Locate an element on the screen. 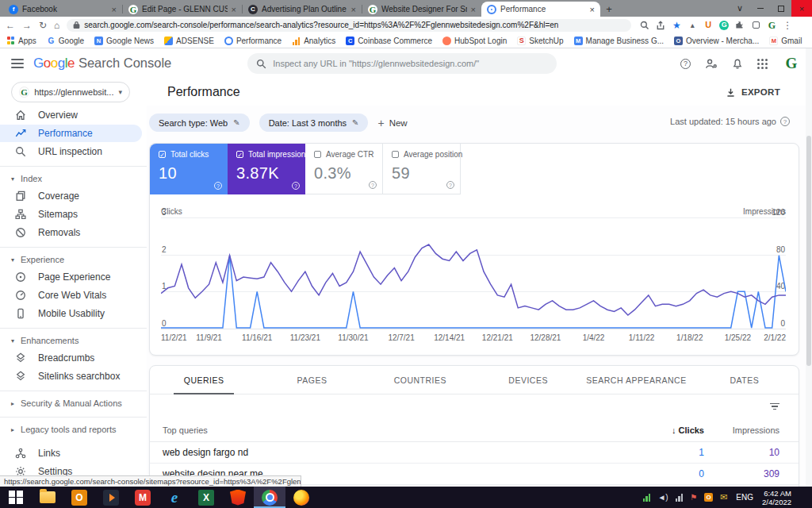 The height and width of the screenshot is (508, 812). sidebar-item-breadcrumbs: Breadcrumbs is located at coordinates (73, 358).